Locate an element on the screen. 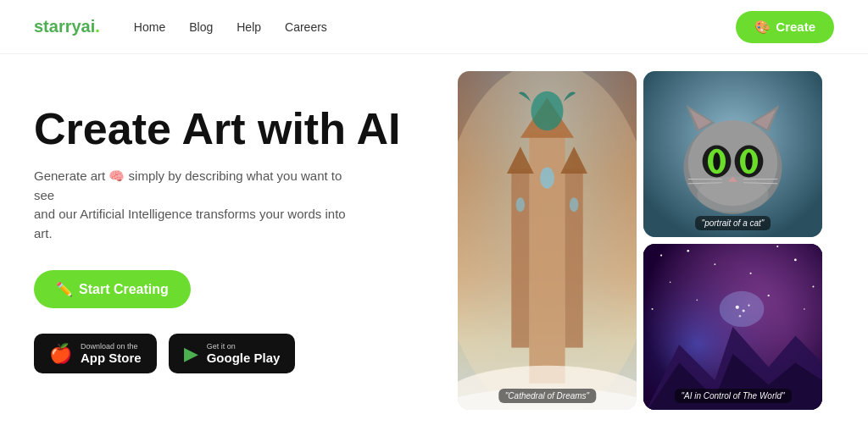 This screenshot has height=442, width=868. apple-icon: 🍎 is located at coordinates (61, 354).